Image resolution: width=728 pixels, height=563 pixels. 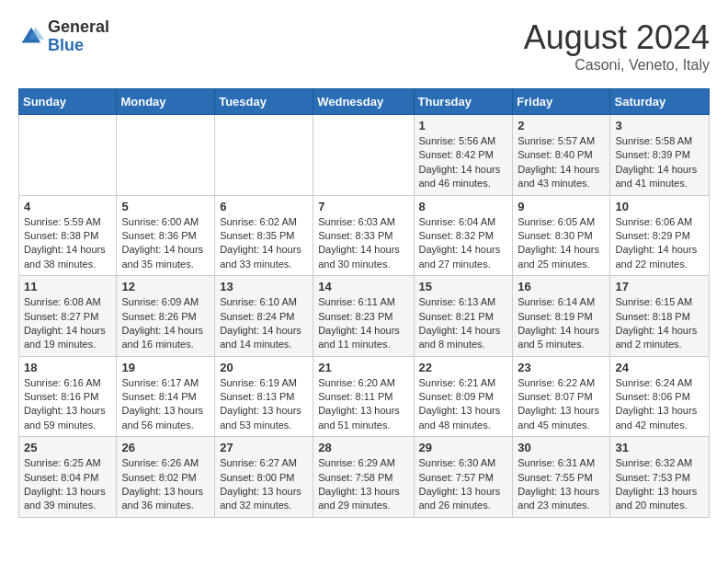 What do you see at coordinates (364, 396) in the screenshot?
I see `calendar-cell: 21Sunrise: 6:20 AMSunset: 8:11 PMDayligh…` at bounding box center [364, 396].